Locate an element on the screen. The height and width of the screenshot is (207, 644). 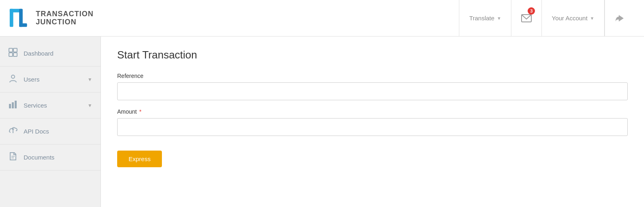
logo-text: TRANSACTION JUNCTION is located at coordinates (65, 18).